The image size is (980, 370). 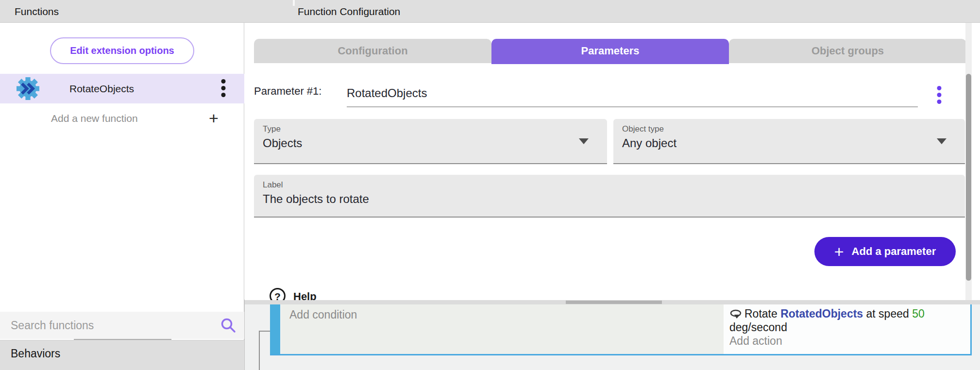 What do you see at coordinates (847, 51) in the screenshot?
I see `tab-object-groups: Object groups` at bounding box center [847, 51].